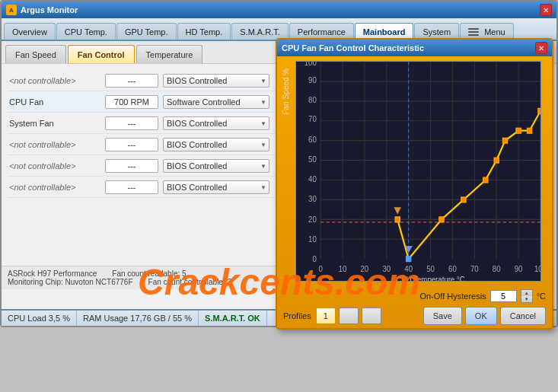  Describe the element at coordinates (387, 269) in the screenshot. I see `svg-text: 30` at that location.